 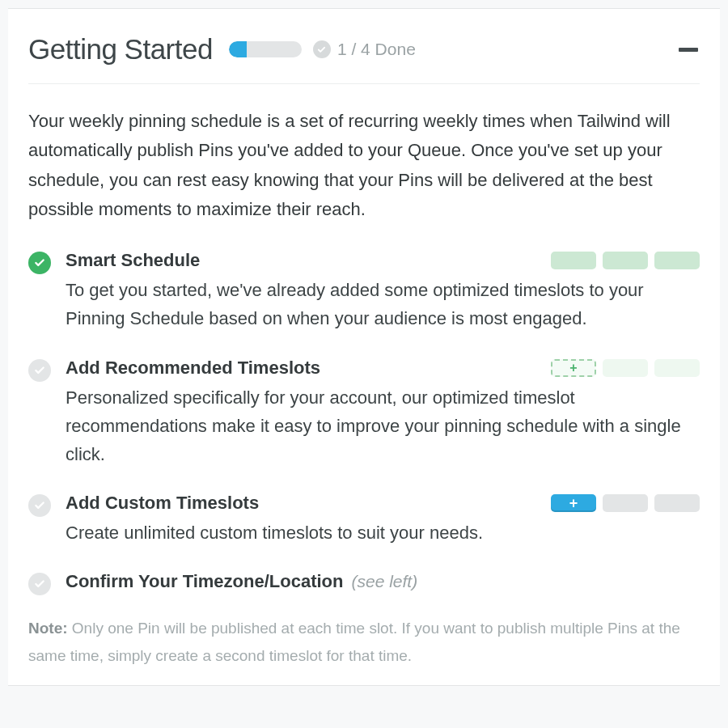 I want to click on step-head: Add Custom Timeslots +, so click(x=383, y=503).